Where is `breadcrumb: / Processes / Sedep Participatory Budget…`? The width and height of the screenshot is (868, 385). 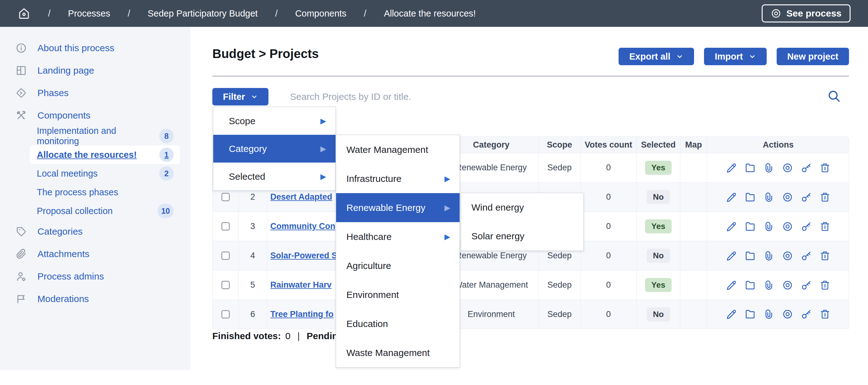
breadcrumb: / Processes / Sedep Participatory Budget… is located at coordinates (247, 13).